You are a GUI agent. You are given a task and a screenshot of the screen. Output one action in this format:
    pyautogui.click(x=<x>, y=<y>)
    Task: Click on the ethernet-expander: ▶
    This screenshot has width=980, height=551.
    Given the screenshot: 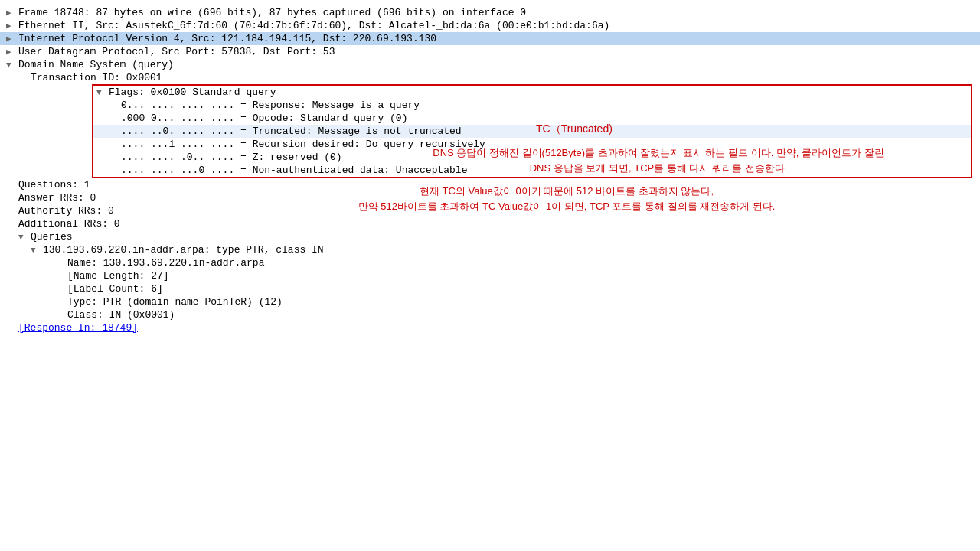 What is the action you would take?
    pyautogui.click(x=12, y=26)
    